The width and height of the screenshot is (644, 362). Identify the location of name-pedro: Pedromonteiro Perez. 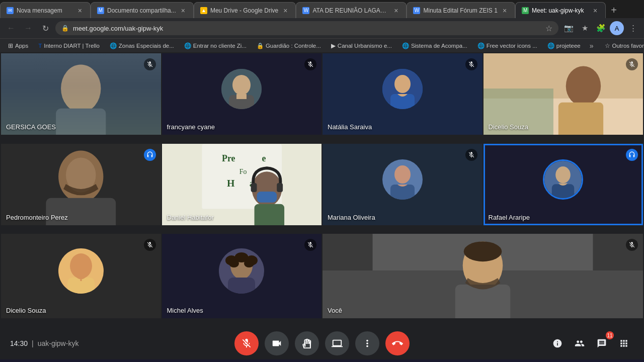
(37, 217).